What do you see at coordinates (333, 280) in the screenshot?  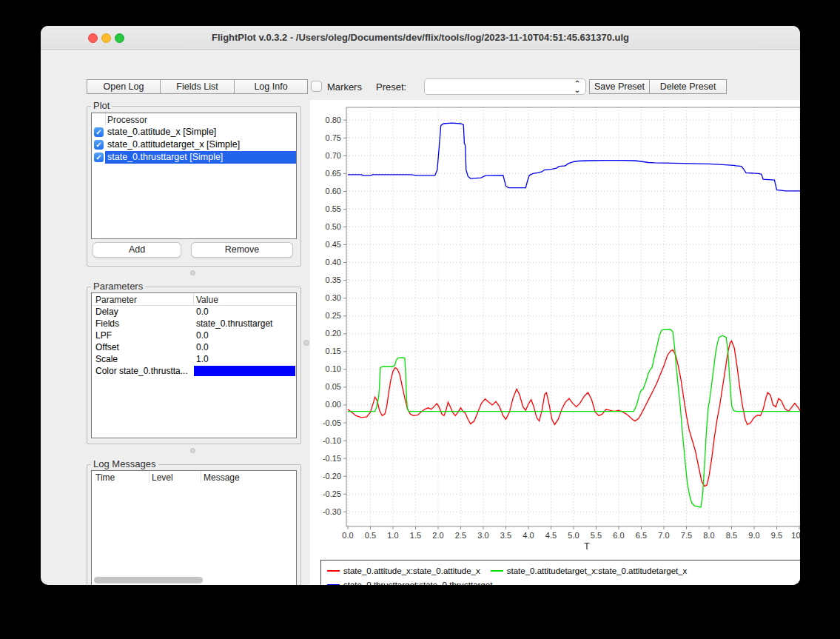 I see `y-tick-label: 0.35` at bounding box center [333, 280].